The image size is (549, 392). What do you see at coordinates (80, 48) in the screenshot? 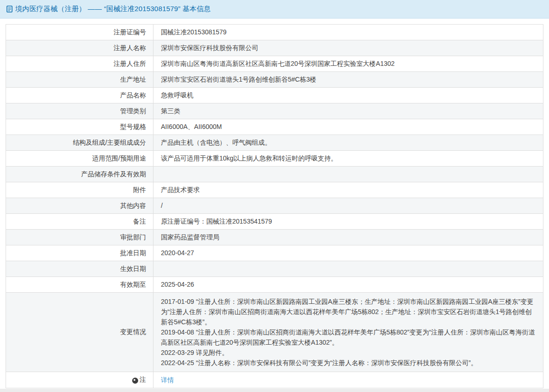
I see `row-label: 注册人名称` at bounding box center [80, 48].